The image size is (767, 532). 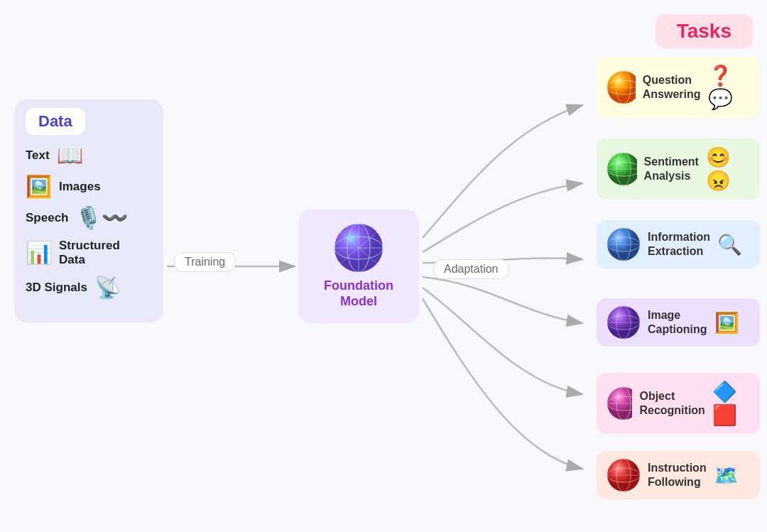 I want to click on tasks-title-box: Tasks, so click(x=705, y=31).